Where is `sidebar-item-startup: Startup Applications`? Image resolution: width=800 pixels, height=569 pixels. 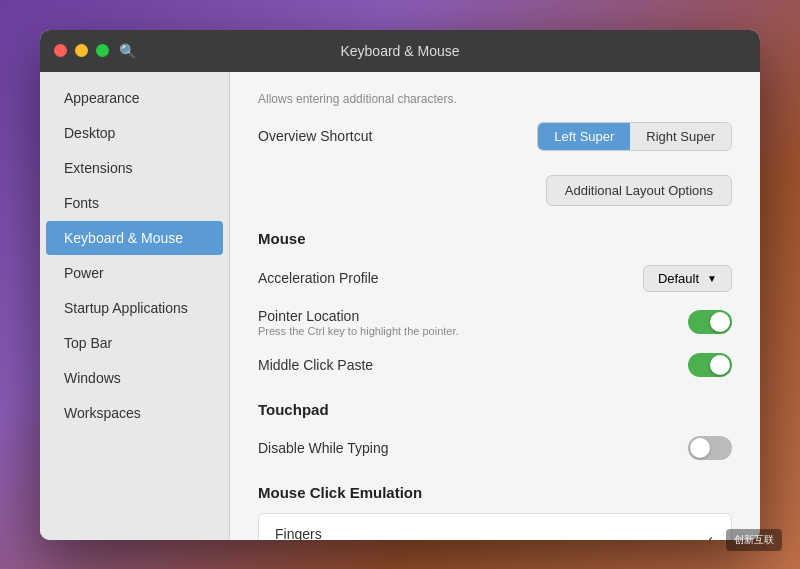 sidebar-item-startup: Startup Applications is located at coordinates (134, 308).